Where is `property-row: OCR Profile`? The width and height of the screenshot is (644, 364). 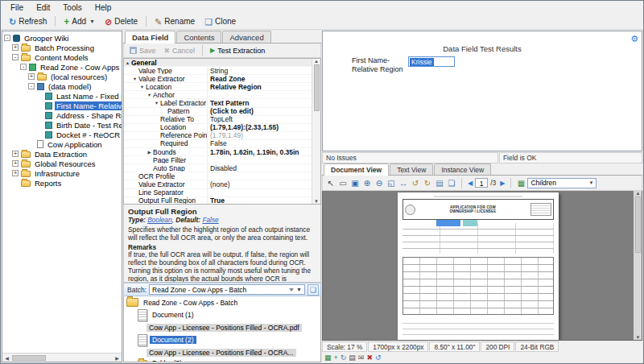
property-row: OCR Profile is located at coordinates (222, 176).